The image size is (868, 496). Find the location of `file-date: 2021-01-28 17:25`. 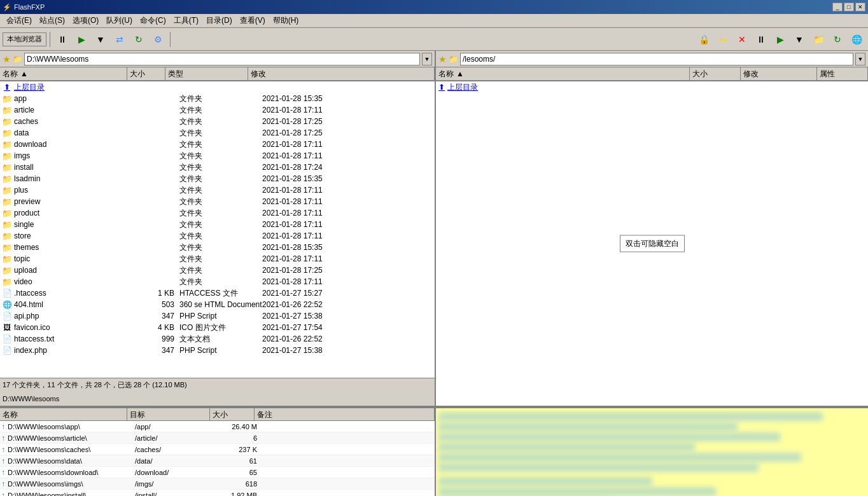

file-date: 2021-01-28 17:25 is located at coordinates (347, 121).